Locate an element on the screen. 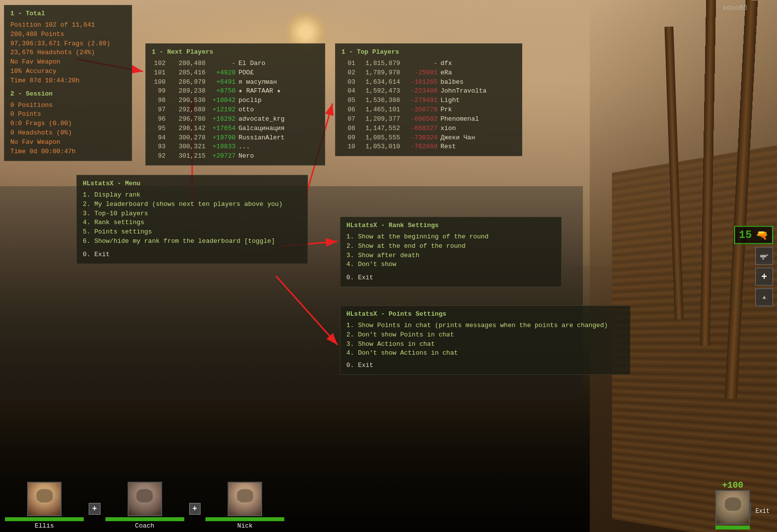 The image size is (777, 532). col-points: 298,142 is located at coordinates (187, 129).